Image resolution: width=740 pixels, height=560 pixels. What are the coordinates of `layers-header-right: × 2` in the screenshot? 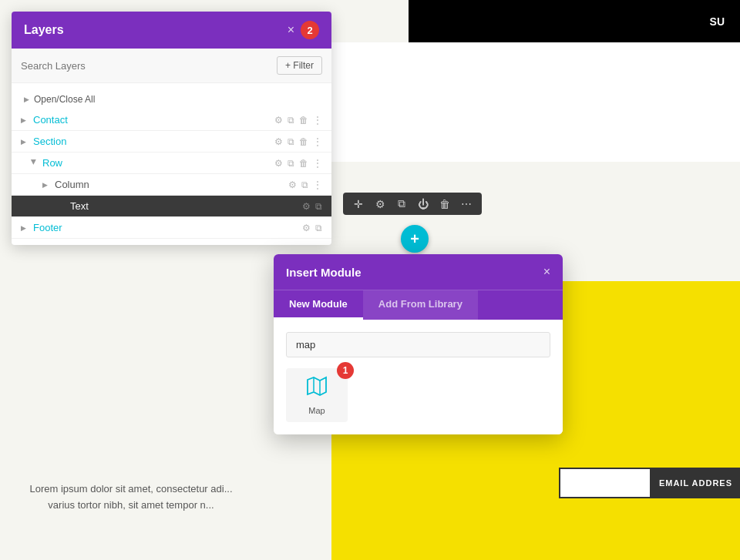 It's located at (304, 30).